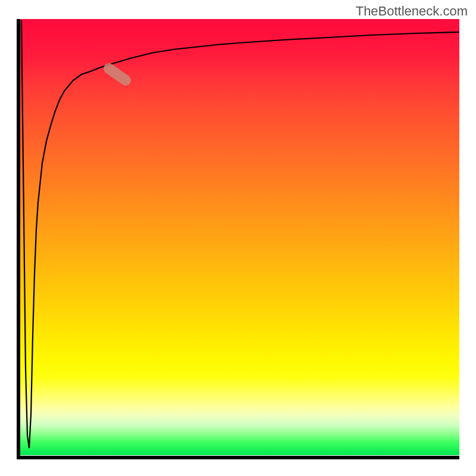 The height and width of the screenshot is (476, 476). Describe the element at coordinates (238, 458) in the screenshot. I see `x-axis` at that location.